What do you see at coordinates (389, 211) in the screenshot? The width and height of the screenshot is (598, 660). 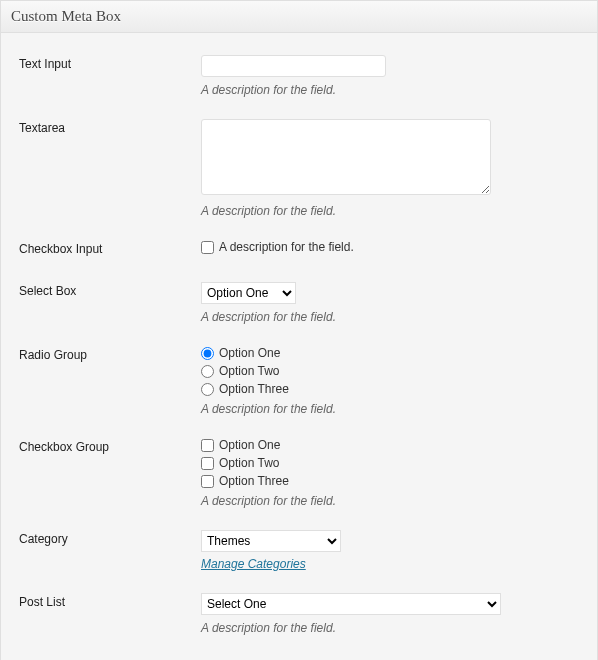 I see `textarea-desc: A description for the field.` at bounding box center [389, 211].